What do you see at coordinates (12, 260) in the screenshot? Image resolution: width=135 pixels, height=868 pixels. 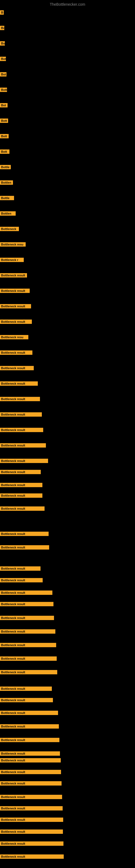 I see `bar-label: Bottleneck r` at bounding box center [12, 260].